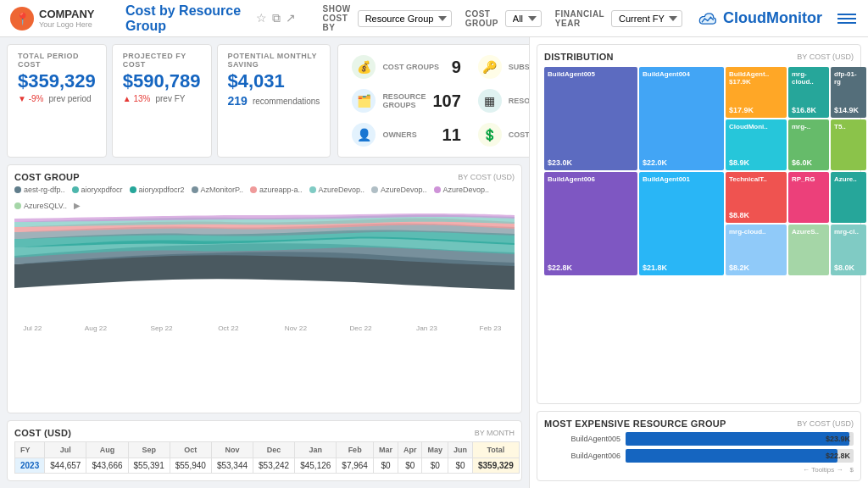  Describe the element at coordinates (809, 92) in the screenshot. I see `treemap-cell: mrg-cloud..$16.8K` at that location.